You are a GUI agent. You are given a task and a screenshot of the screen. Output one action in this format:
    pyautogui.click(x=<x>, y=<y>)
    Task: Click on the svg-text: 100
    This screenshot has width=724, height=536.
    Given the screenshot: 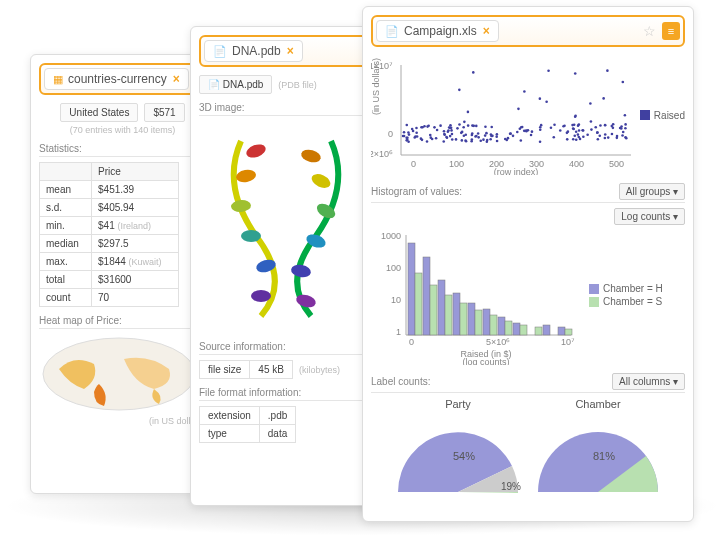 What is the action you would take?
    pyautogui.click(x=394, y=268)
    